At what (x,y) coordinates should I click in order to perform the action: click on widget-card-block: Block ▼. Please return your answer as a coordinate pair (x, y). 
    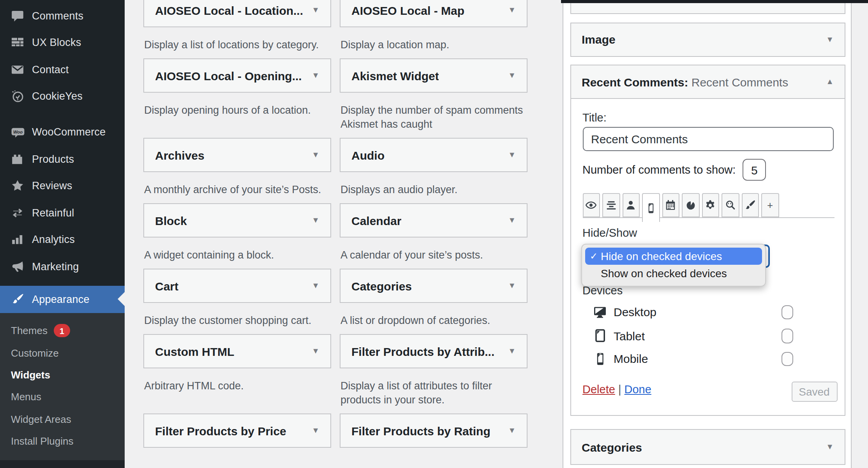
    Looking at the image, I should click on (237, 220).